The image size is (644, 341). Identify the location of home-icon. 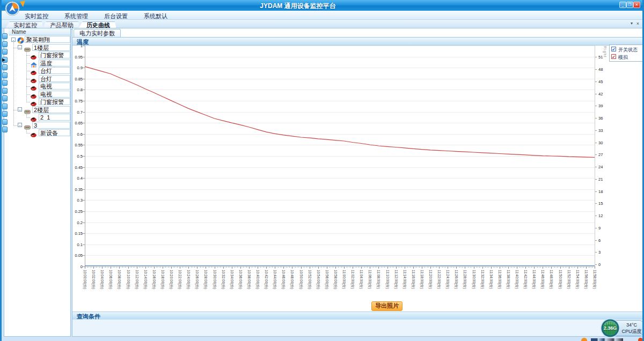
(34, 63).